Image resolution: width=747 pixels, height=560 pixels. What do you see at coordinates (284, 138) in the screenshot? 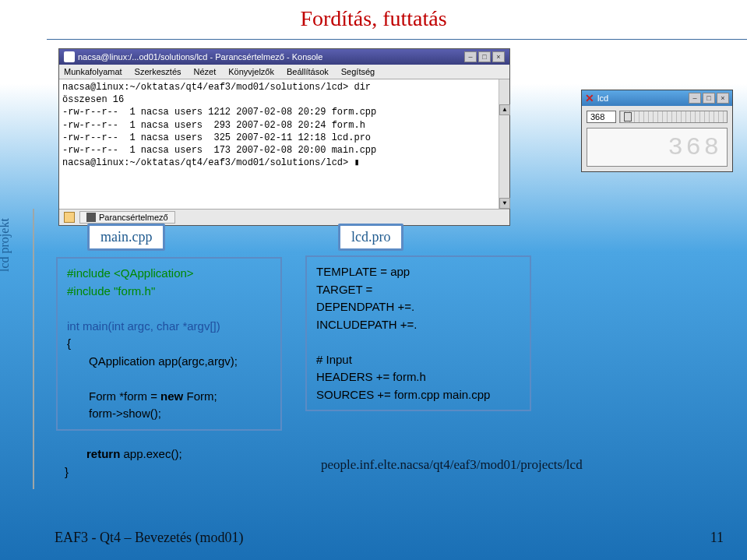
I see `terminal-line: -rw-r--r-- 1 nacsa users 325 2007-02-11 …` at bounding box center [284, 138].